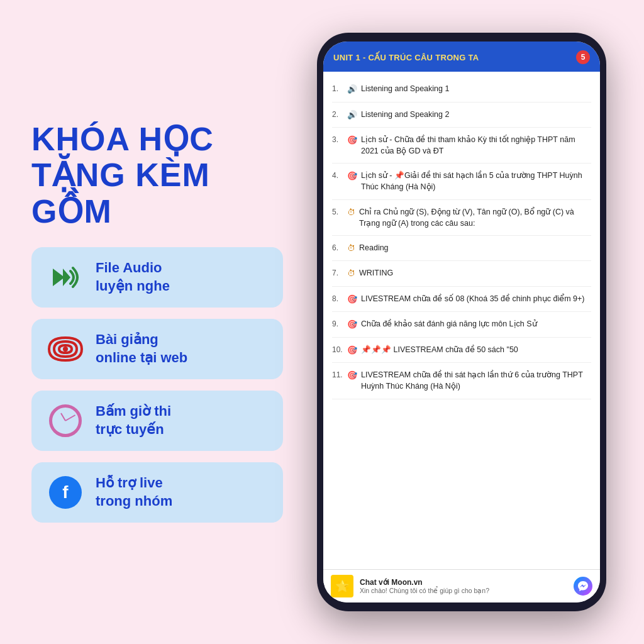 Image resolution: width=644 pixels, height=644 pixels. What do you see at coordinates (157, 421) in the screenshot?
I see `feature-clock-card: Bấm giờ thi trực tuyến` at bounding box center [157, 421].